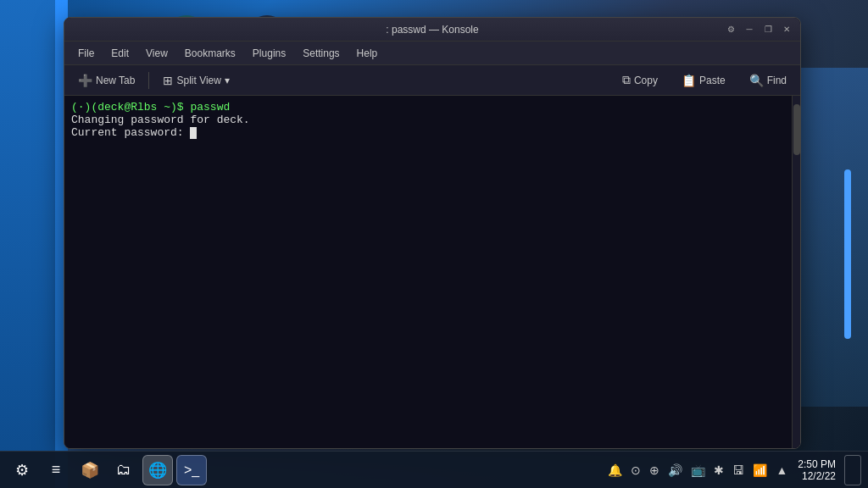 The height and width of the screenshot is (488, 868). What do you see at coordinates (782, 470) in the screenshot?
I see `tray-arrow: ▲` at bounding box center [782, 470].